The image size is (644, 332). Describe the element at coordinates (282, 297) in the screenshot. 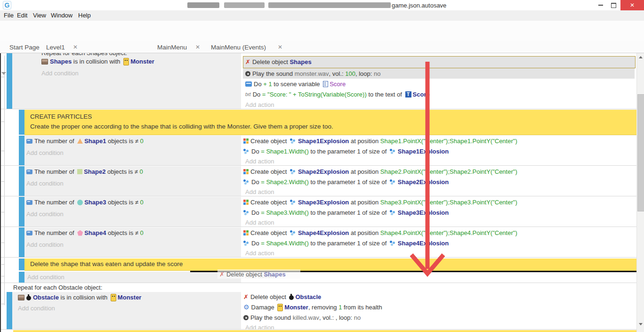

I see `action-delete-obstacle: ✗ Delete object Obstacle` at that location.